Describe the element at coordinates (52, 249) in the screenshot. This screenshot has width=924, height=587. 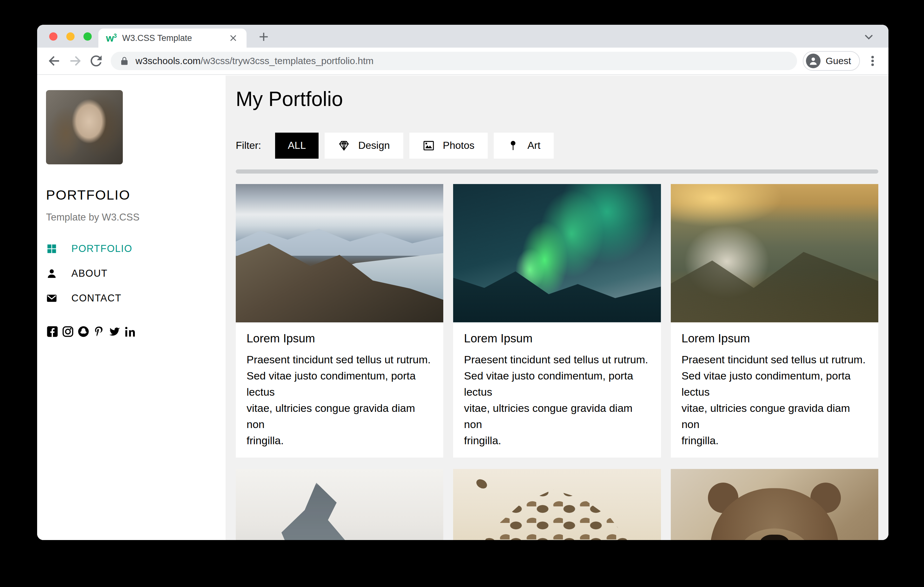
I see `grid-icon` at that location.